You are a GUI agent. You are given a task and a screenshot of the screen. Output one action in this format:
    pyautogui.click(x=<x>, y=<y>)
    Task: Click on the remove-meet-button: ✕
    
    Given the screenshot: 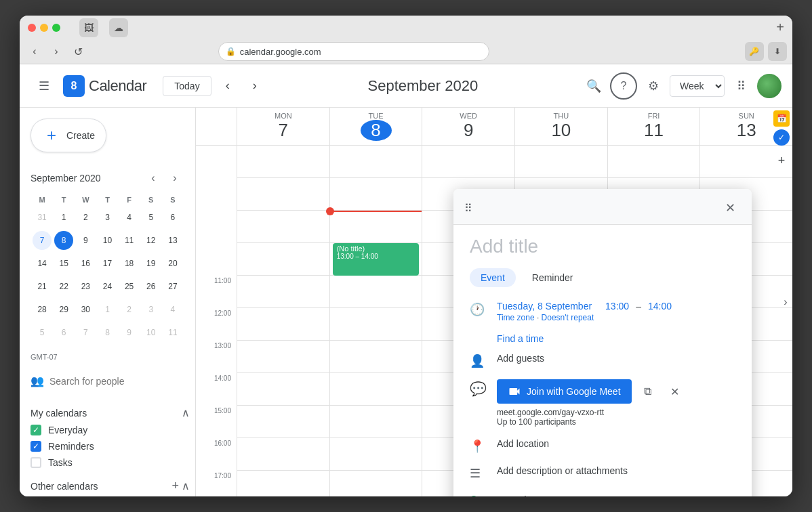 What is the action you would take?
    pyautogui.click(x=675, y=391)
    